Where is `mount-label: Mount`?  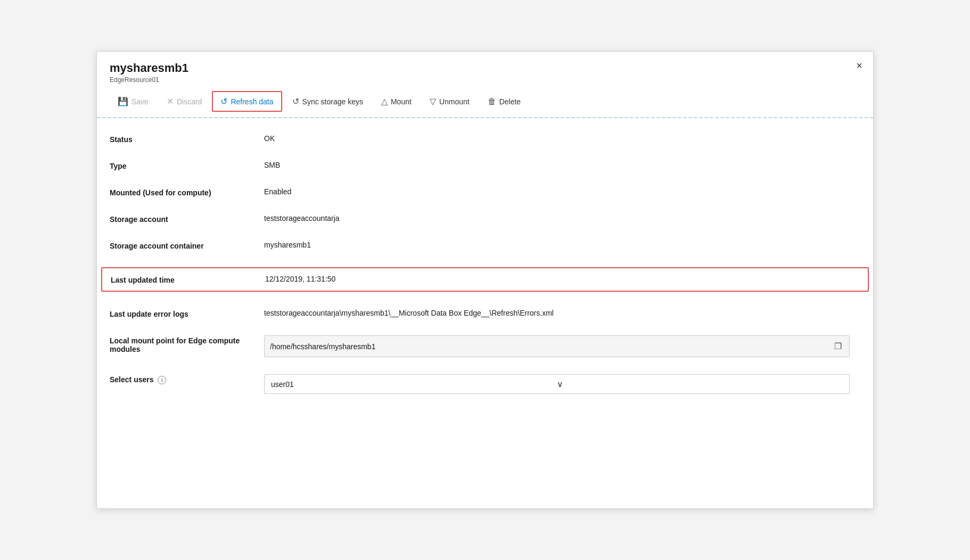
mount-label: Mount is located at coordinates (401, 102).